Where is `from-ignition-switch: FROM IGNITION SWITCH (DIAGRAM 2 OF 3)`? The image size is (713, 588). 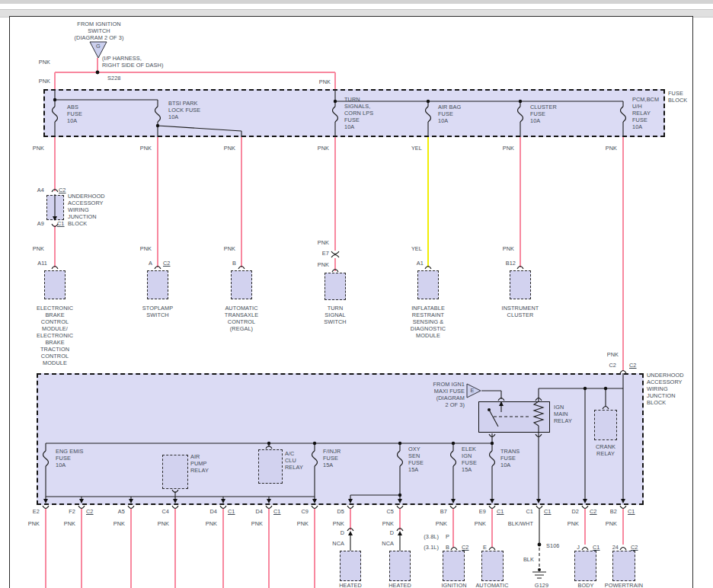 from-ignition-switch: FROM IGNITION SWITCH (DIAGRAM 2 OF 3) is located at coordinates (99, 30).